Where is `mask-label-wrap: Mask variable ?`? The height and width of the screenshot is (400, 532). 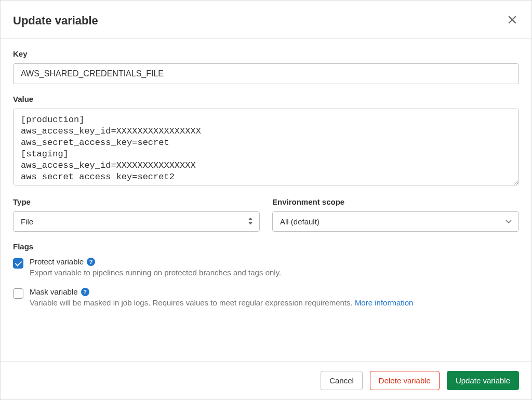
mask-label-wrap: Mask variable ? is located at coordinates (59, 292).